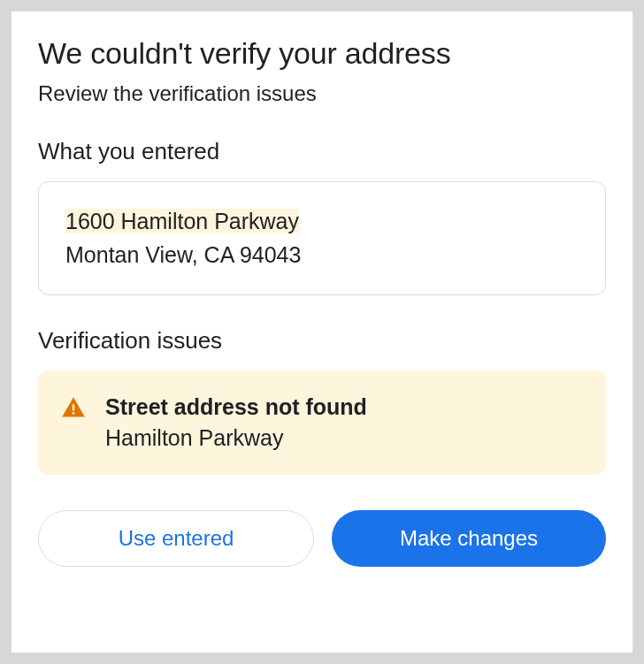 This screenshot has width=644, height=664. What do you see at coordinates (176, 538) in the screenshot?
I see `use-entered-button: Use entered` at bounding box center [176, 538].